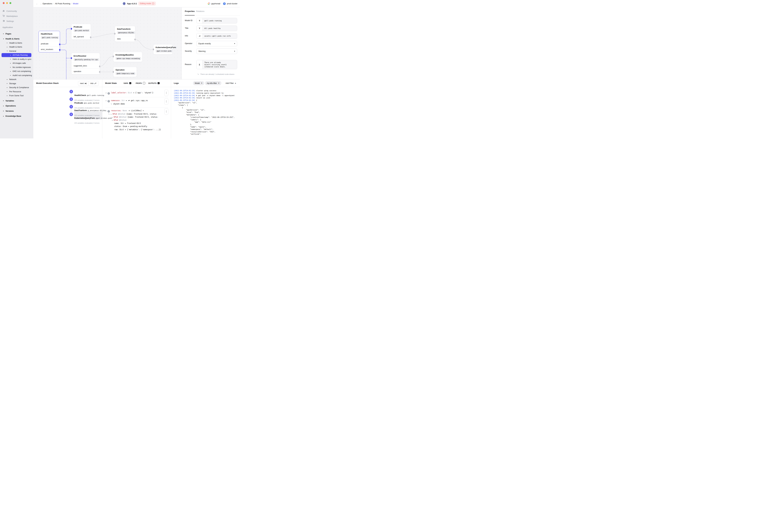  What do you see at coordinates (47, 3) in the screenshot?
I see `breadcrumb-operations: Operations` at bounding box center [47, 3].